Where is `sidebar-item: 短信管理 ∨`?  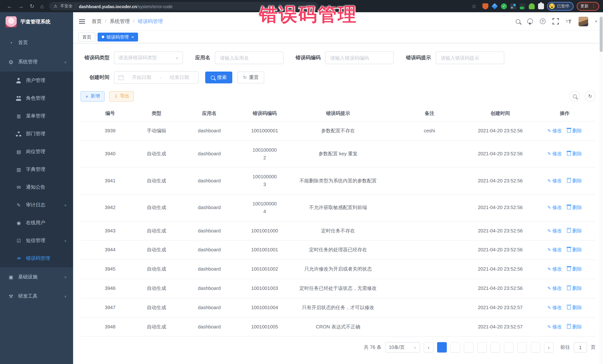
sidebar-item: 短信管理 ∨ is located at coordinates (37, 241).